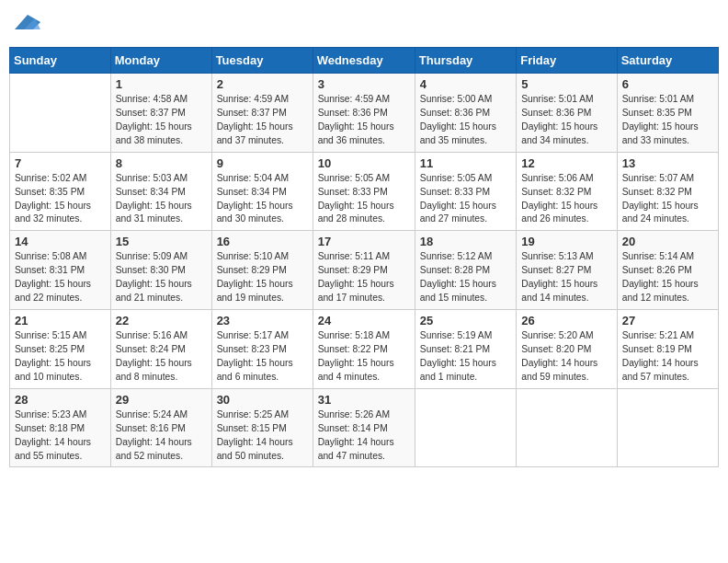 The image size is (728, 563). What do you see at coordinates (364, 164) in the screenshot?
I see `day-number: 10` at bounding box center [364, 164].